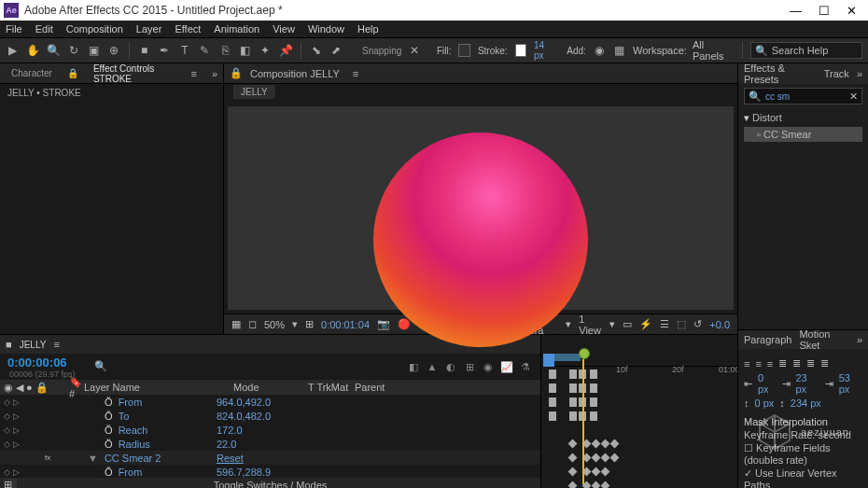 The image size is (868, 488). Describe the element at coordinates (252, 325) in the screenshot. I see `mask-vis-icon: ◻` at that location.